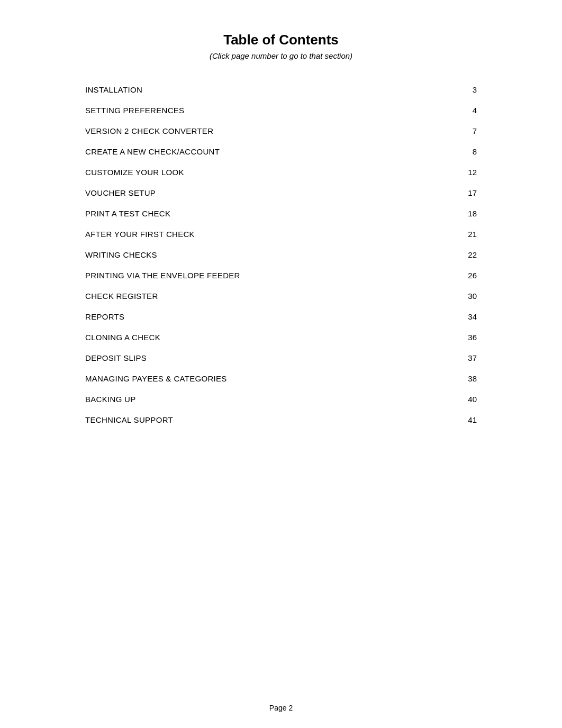  What do you see at coordinates (281, 234) in the screenshot?
I see `toc-row: AFTER YOUR FIRST CHECK21` at bounding box center [281, 234].